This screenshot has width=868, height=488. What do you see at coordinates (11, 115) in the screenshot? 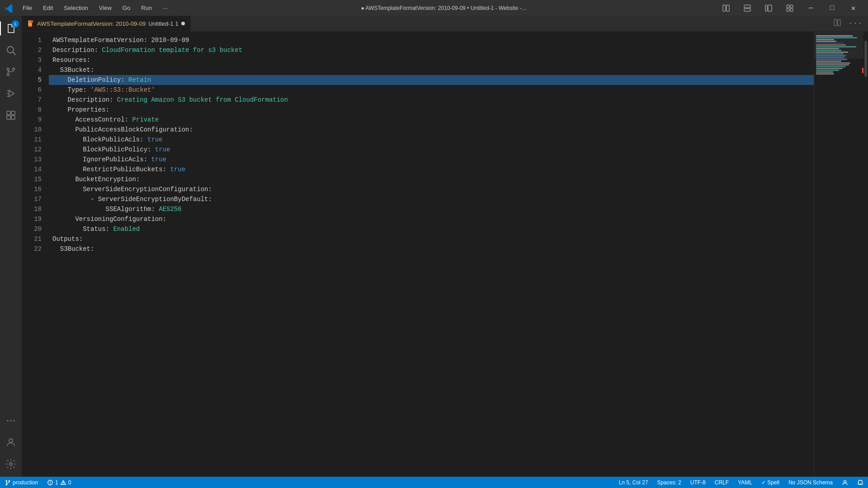
I see `activity-extensions` at bounding box center [11, 115].